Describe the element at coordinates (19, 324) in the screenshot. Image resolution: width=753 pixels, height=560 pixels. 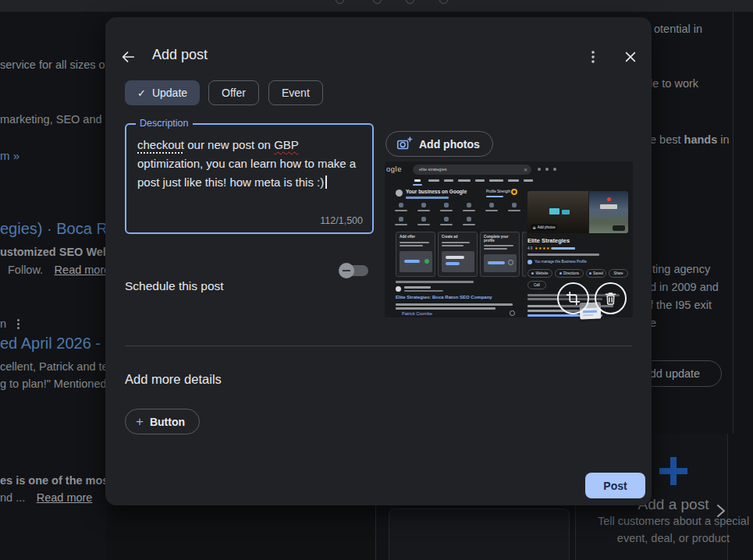
I see `overflow-menu-icon` at that location.